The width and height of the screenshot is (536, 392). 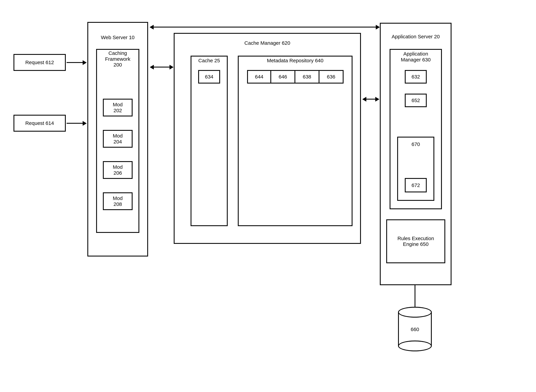 What do you see at coordinates (371, 99) in the screenshot?
I see `arrow-cm-as` at bounding box center [371, 99].